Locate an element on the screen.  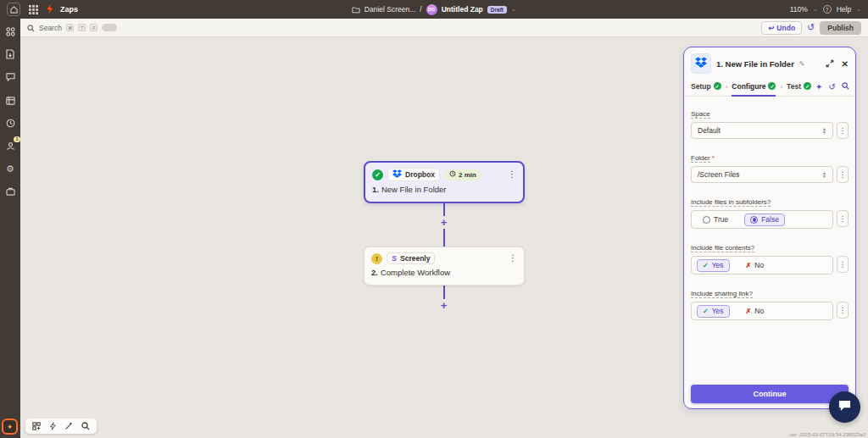
version-label: ver: 2025-03-07T19:34-238323a0 is located at coordinates (827, 435).